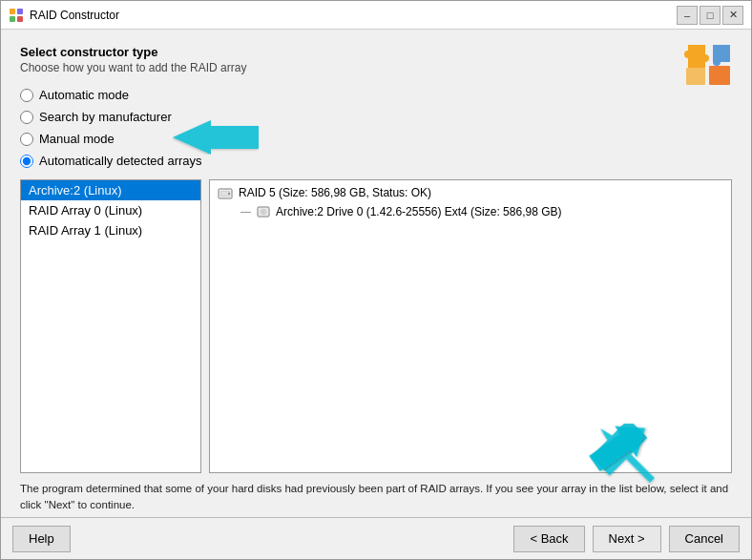 This screenshot has width=752, height=560. Describe the element at coordinates (263, 212) in the screenshot. I see `drive-icon` at that location.